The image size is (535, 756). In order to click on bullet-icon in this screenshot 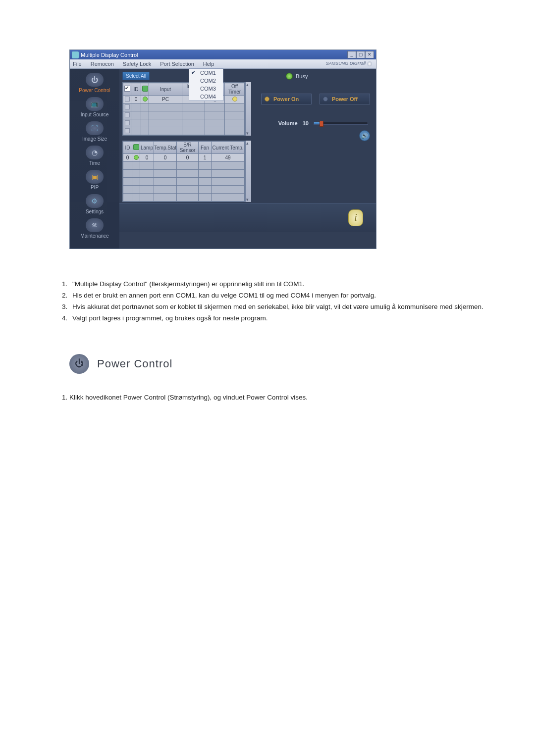, I will do `click(325, 99)`.